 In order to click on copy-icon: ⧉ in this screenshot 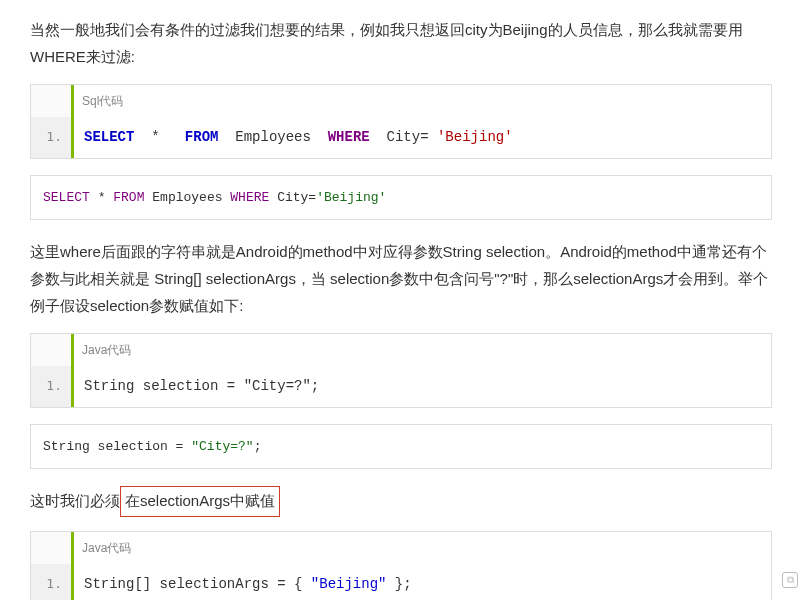, I will do `click(790, 580)`.